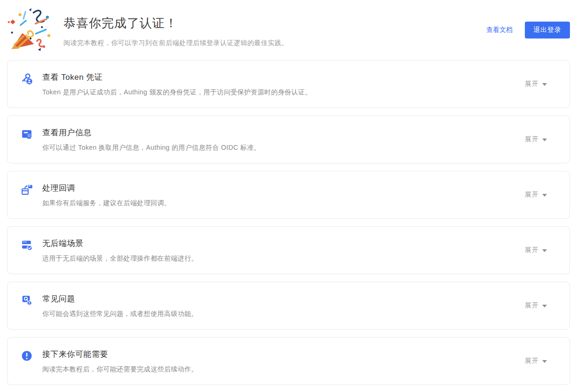 This screenshot has height=392, width=577. What do you see at coordinates (288, 195) in the screenshot?
I see `card-handle-callback: 处理回调 如果你有后端服务，建议在后端处理回调。 展开` at bounding box center [288, 195].